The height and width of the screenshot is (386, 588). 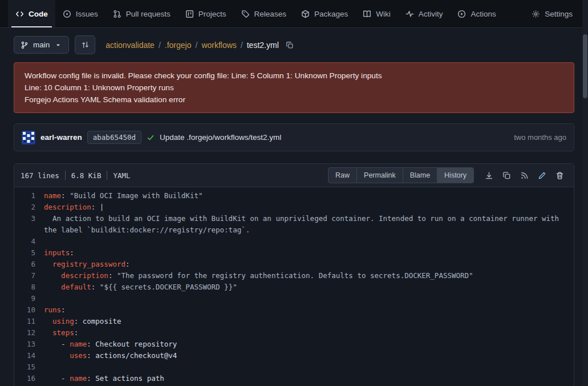 I want to click on line-content: uses: actions/checkout@v4, so click(x=309, y=356).